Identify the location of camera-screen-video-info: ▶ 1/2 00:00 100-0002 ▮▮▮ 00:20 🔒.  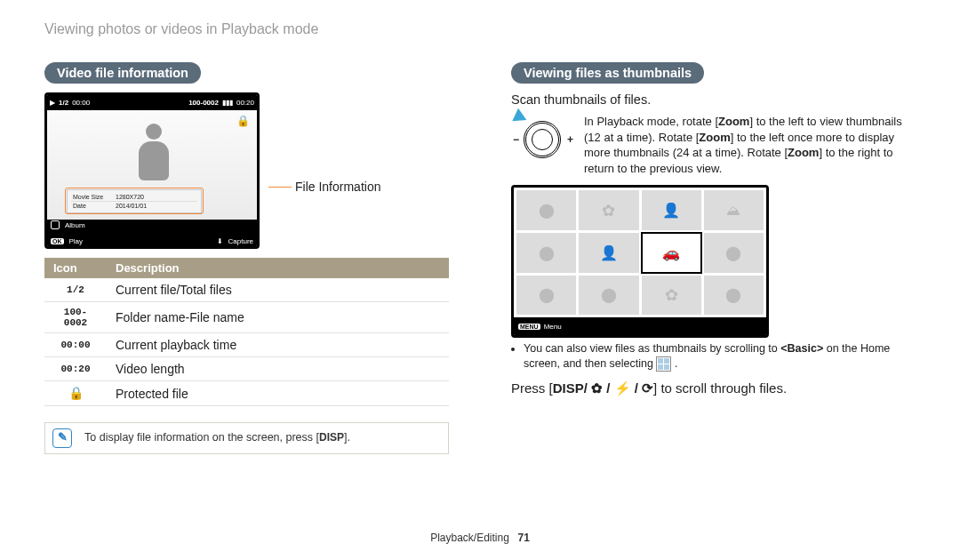
(152, 171).